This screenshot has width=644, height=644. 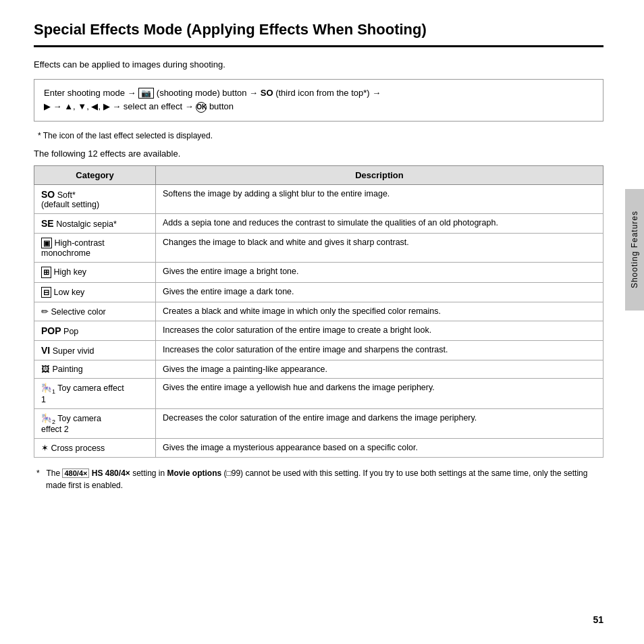 What do you see at coordinates (319, 273) in the screenshot?
I see `table-row: ⊞ High key Gives the entire image a brig…` at bounding box center [319, 273].